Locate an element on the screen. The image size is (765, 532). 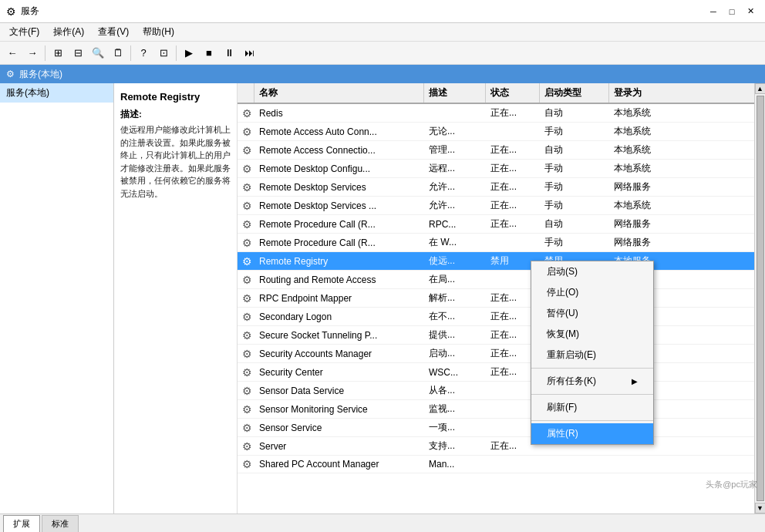
scroll-down-button: ▼ is located at coordinates (760, 508).